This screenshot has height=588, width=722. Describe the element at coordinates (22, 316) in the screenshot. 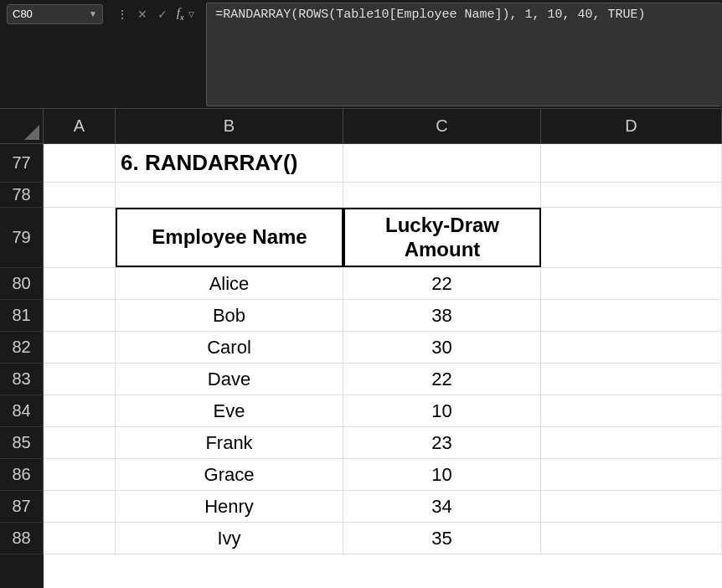

I see `row-header: 81` at that location.